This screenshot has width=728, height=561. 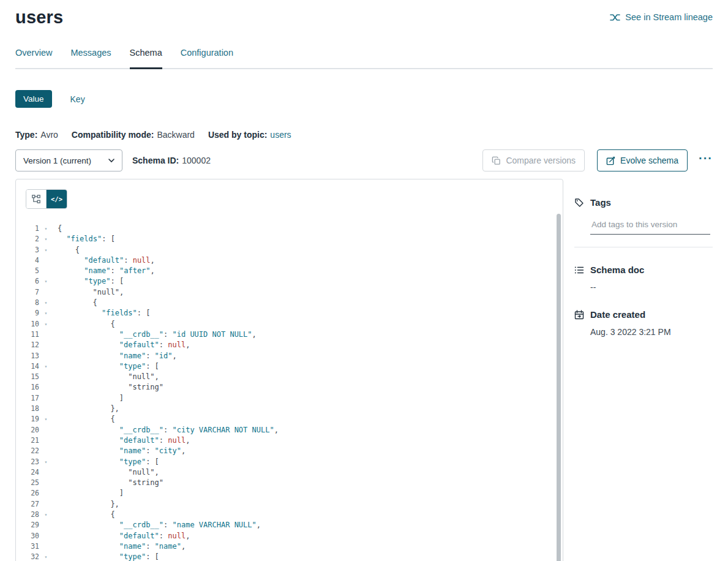 I want to click on schema-id: Schema ID:100002, so click(x=171, y=160).